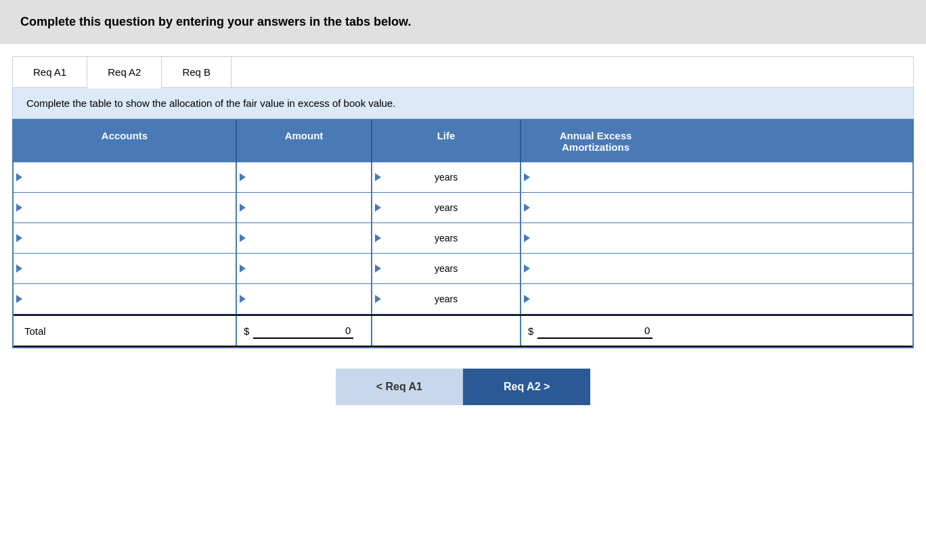 The image size is (926, 560). I want to click on total-amortization-input, so click(595, 331).